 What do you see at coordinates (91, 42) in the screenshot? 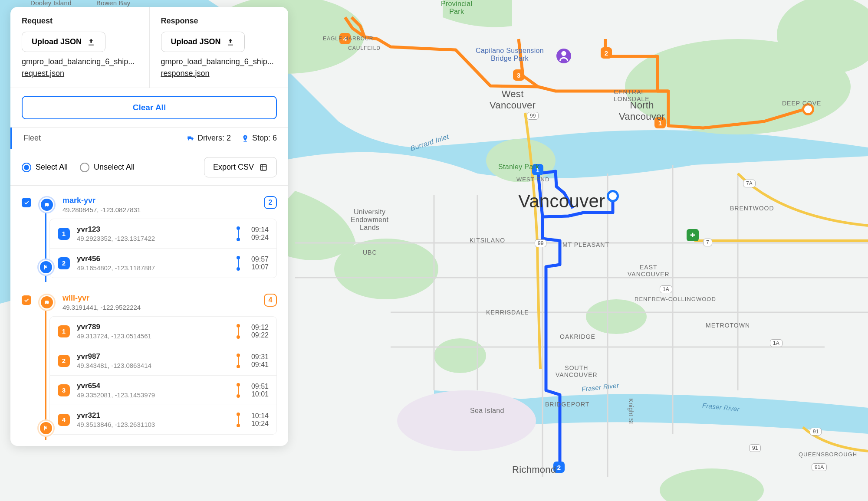
I see `upload-icon` at bounding box center [91, 42].